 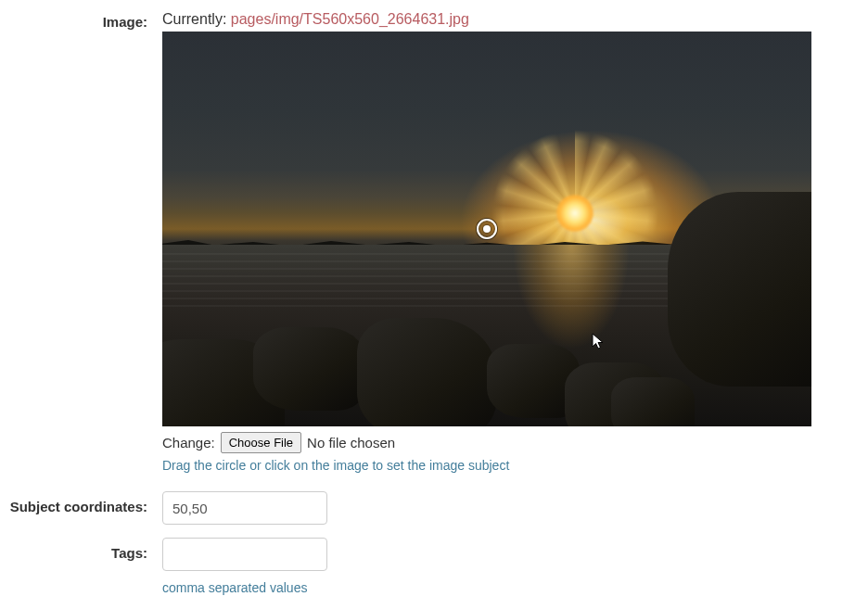 What do you see at coordinates (189, 443) in the screenshot?
I see `change-label: Change:` at bounding box center [189, 443].